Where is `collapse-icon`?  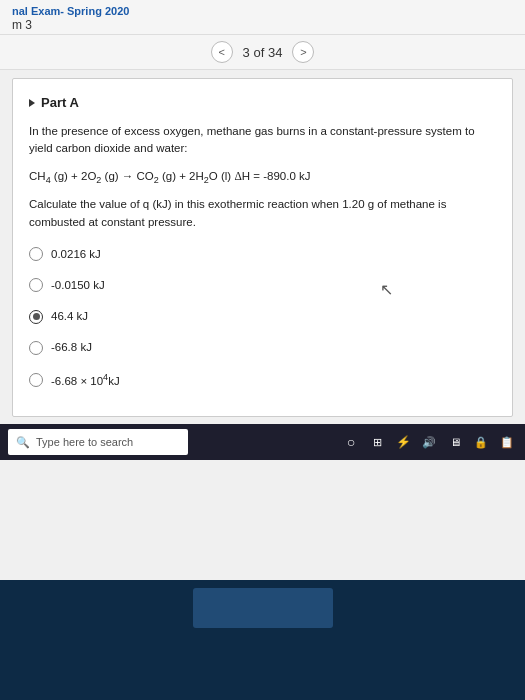
collapse-icon is located at coordinates (32, 103).